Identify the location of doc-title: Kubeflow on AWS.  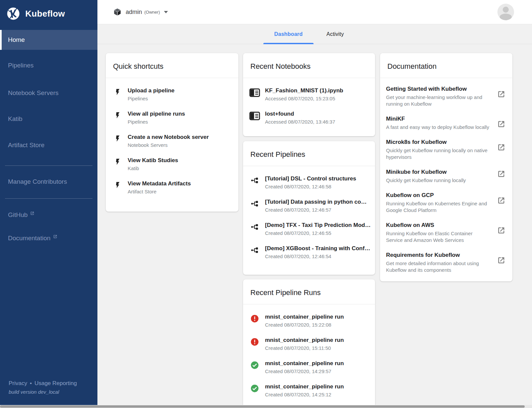
(440, 225).